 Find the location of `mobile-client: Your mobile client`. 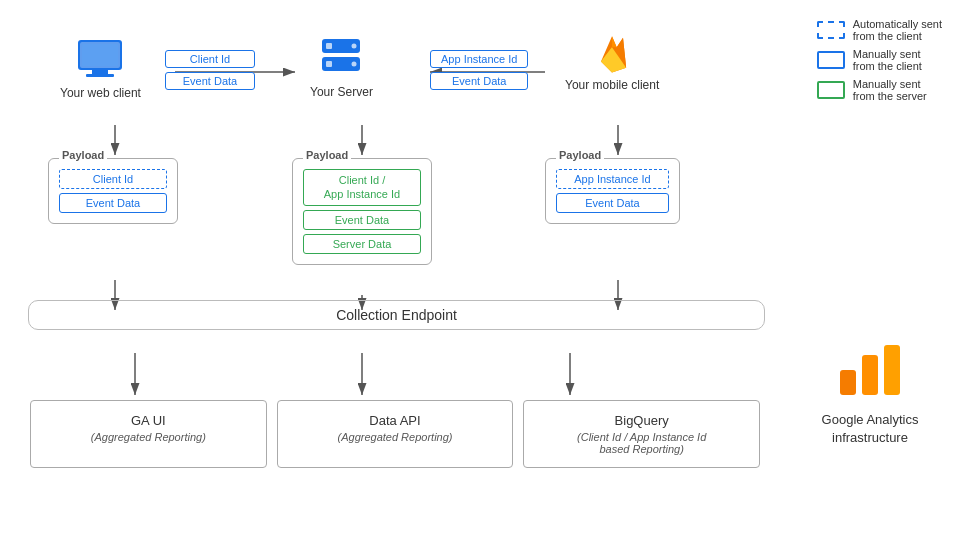

mobile-client: Your mobile client is located at coordinates (612, 61).